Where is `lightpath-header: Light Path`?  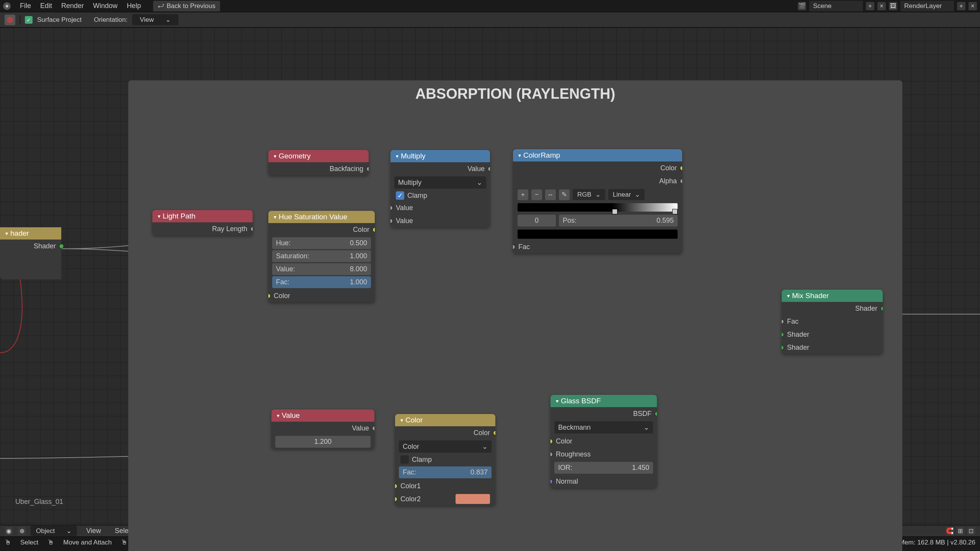
lightpath-header: Light Path is located at coordinates (203, 216).